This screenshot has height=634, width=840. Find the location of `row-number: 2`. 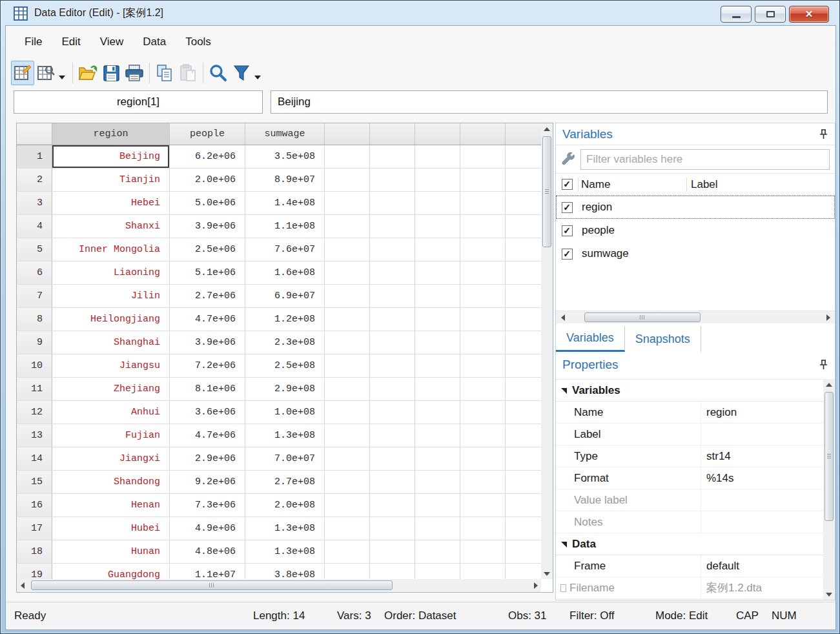

row-number: 2 is located at coordinates (35, 180).